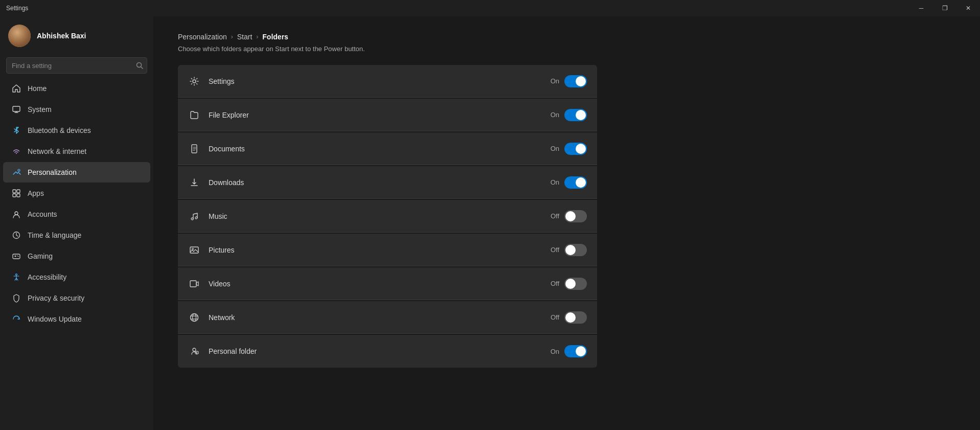 The image size is (980, 430). What do you see at coordinates (16, 172) in the screenshot?
I see `personalization-icon` at bounding box center [16, 172].